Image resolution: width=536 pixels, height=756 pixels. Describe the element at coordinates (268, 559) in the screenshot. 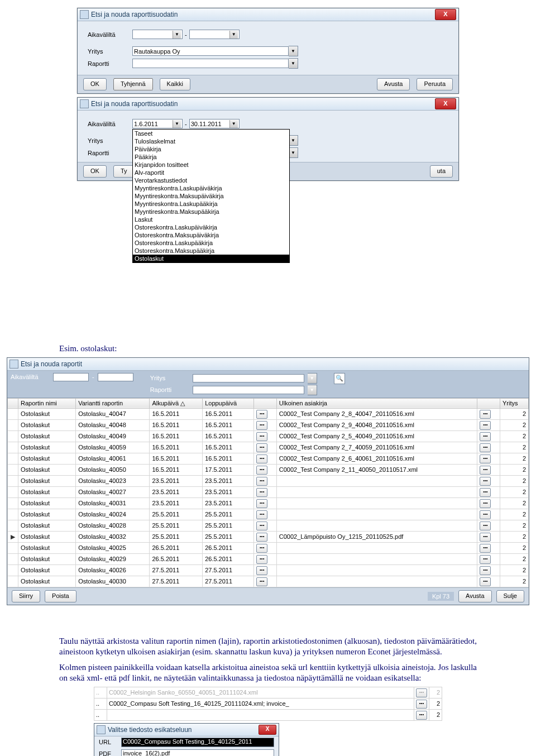

I see `table-row: OstolaskutOstolasku_4002926.5.201126.5.2…` at that location.